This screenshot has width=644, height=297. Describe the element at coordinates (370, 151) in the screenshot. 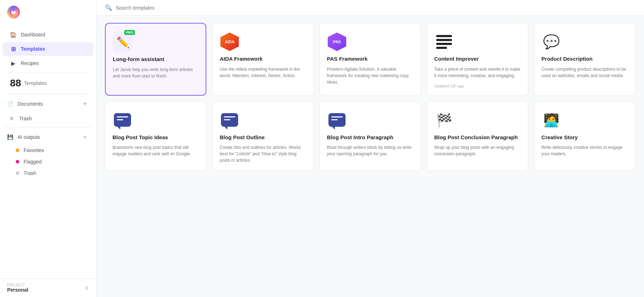

I see `card-desc: Blast through writers block by letting u…` at that location.